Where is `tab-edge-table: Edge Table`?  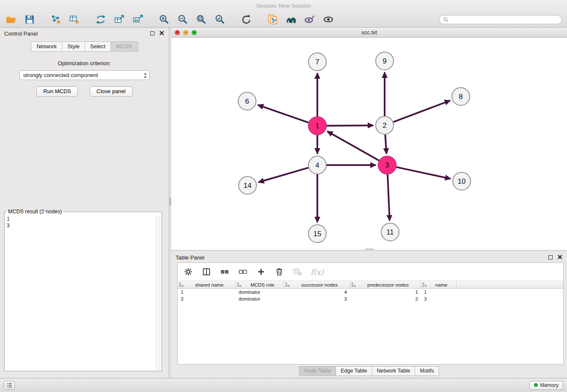 tab-edge-table: Edge Table is located at coordinates (354, 371).